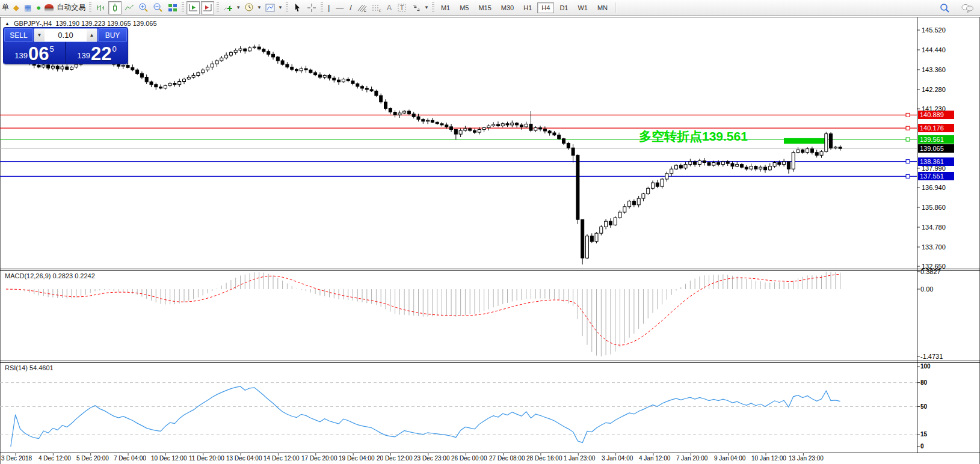  I want to click on time-axis-label: 13 Jan 23:00, so click(806, 458).